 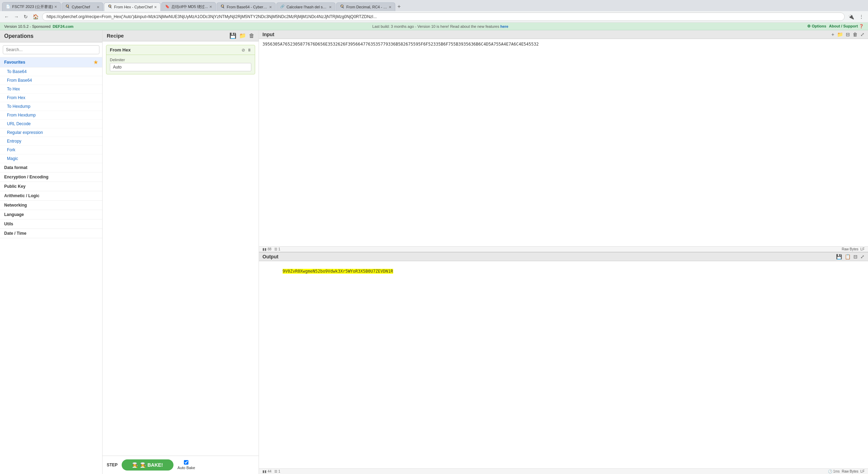 What do you see at coordinates (181, 67) in the screenshot?
I see `delimiter-input` at bounding box center [181, 67].